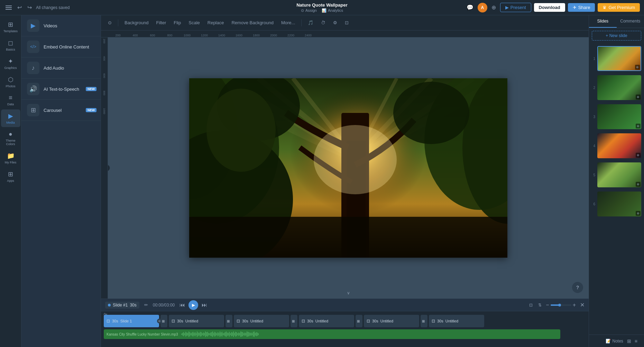  Describe the element at coordinates (560, 305) in the screenshot. I see `zoom-handle` at that location.